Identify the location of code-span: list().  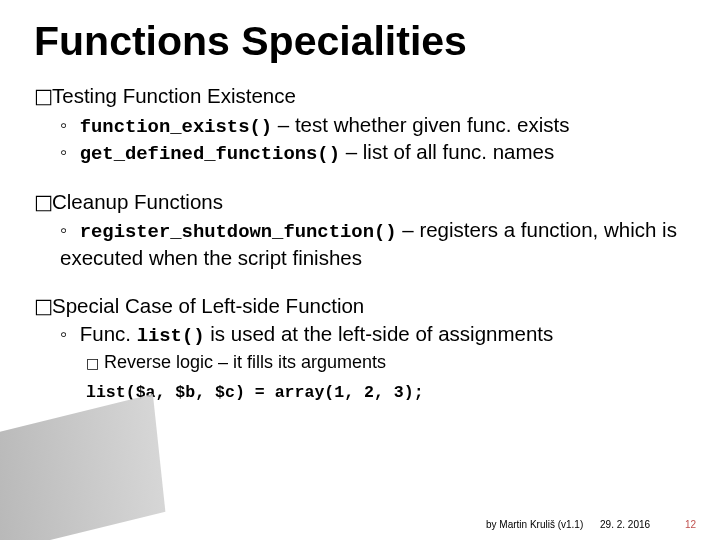
(171, 336).